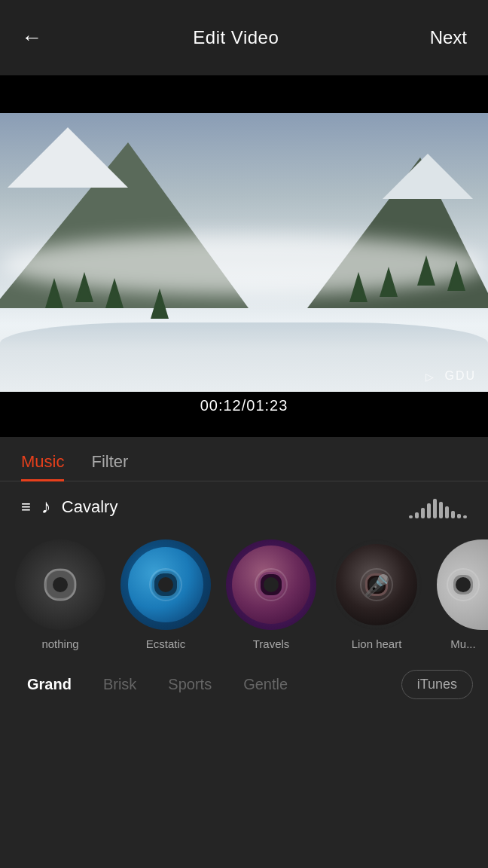  I want to click on music-note-icon: ♪, so click(47, 506).